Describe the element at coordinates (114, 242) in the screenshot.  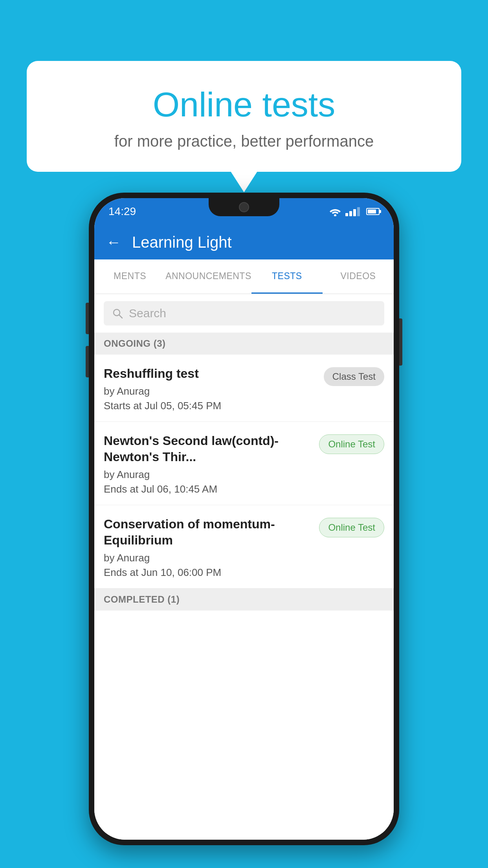
I see `back-button: ←` at that location.